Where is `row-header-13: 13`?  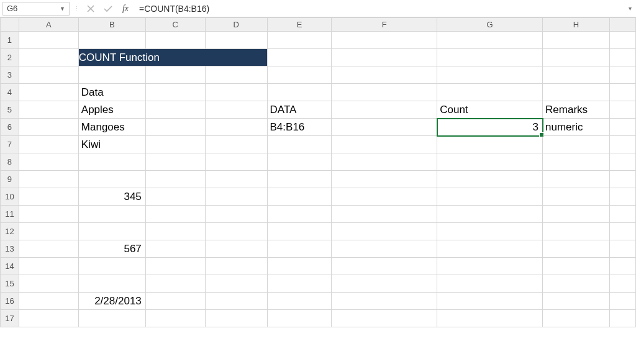 row-header-13: 13 is located at coordinates (10, 249).